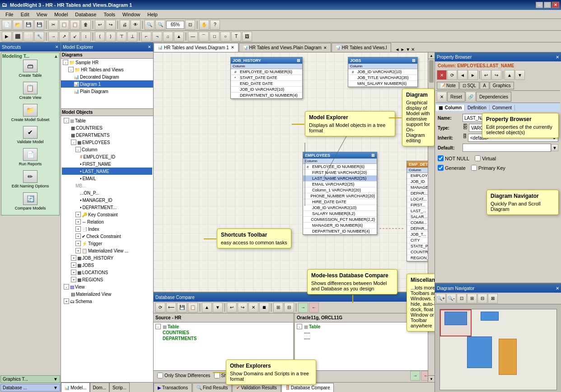 The image size is (561, 392). Describe the element at coordinates (107, 91) in the screenshot. I see `plain-diagram-node: 📊 Plain Diagram` at that location.